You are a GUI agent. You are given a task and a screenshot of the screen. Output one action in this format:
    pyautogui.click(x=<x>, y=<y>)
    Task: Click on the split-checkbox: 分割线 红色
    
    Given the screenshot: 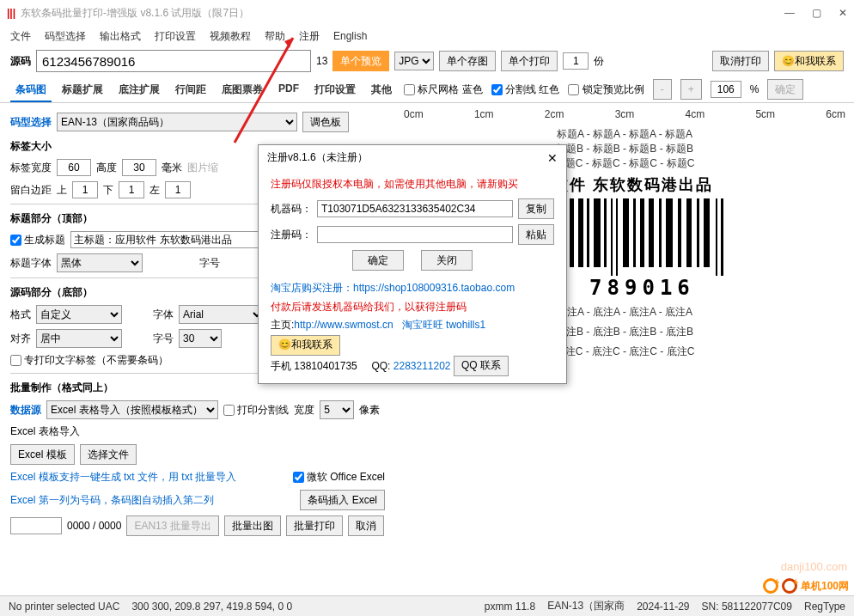 What is the action you would take?
    pyautogui.click(x=526, y=89)
    